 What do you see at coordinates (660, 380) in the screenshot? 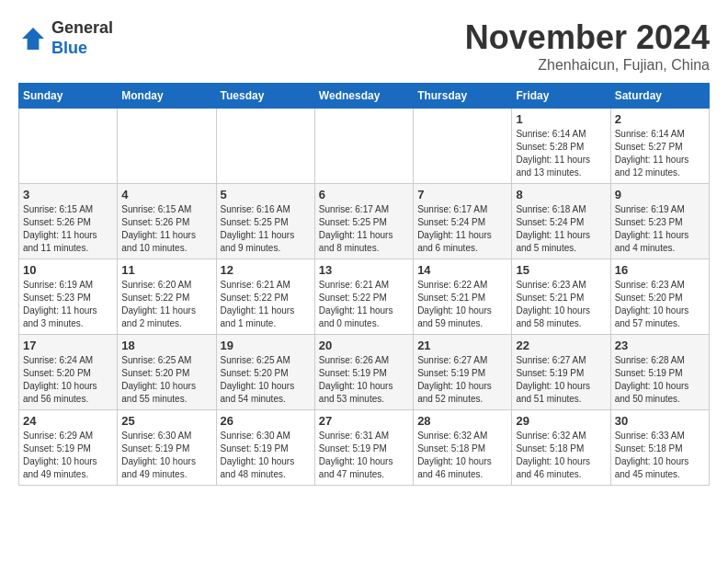
I see `day-info: Sunrise: 6:28 AM Sunset: 5:19 PM Dayligh…` at bounding box center [660, 380].